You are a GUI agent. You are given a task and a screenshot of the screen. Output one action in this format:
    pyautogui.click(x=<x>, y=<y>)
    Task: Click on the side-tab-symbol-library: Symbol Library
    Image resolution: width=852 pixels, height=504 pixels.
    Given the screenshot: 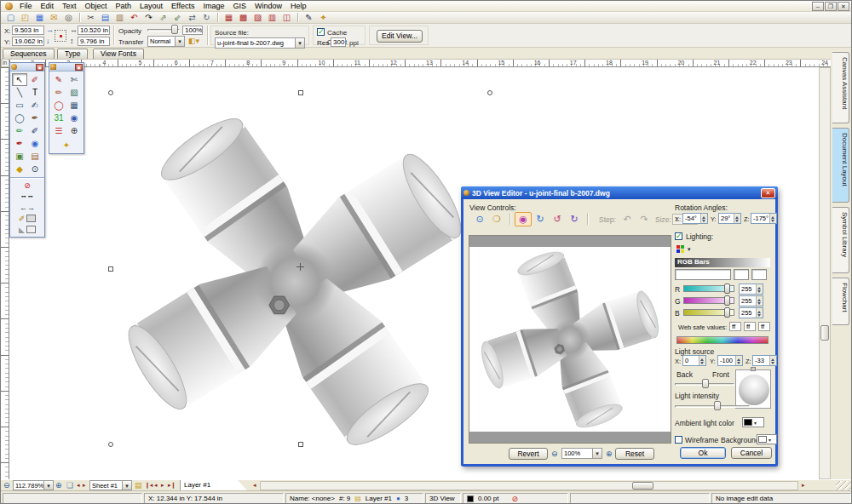 What is the action you would take?
    pyautogui.click(x=841, y=240)
    